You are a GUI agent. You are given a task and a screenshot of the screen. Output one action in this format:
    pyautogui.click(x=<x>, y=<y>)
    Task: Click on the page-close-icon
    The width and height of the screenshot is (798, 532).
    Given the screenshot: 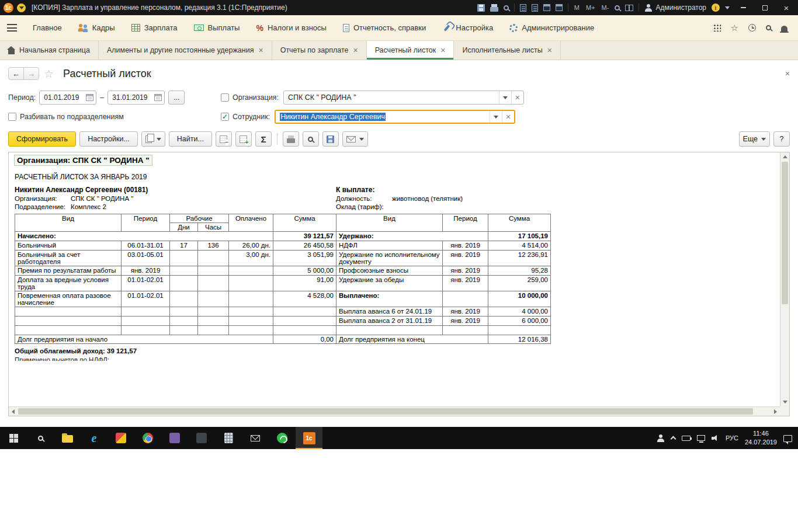 What is the action you would take?
    pyautogui.click(x=787, y=74)
    